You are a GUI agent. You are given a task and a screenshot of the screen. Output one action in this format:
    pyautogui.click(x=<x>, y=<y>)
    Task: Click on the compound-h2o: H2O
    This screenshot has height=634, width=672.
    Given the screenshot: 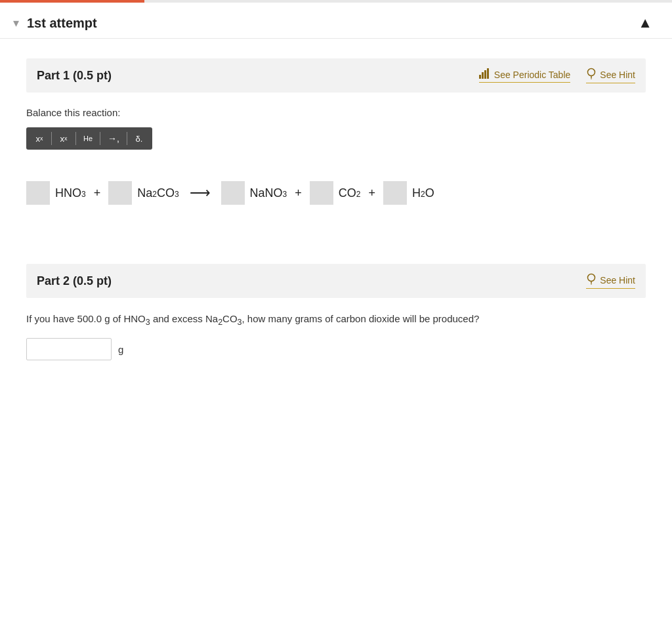 What is the action you would take?
    pyautogui.click(x=423, y=193)
    